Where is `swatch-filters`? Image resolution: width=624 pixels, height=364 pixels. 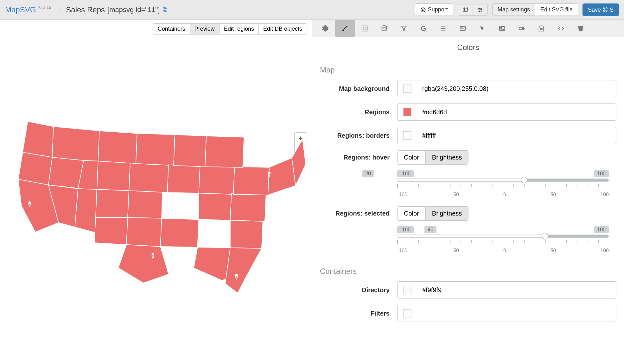
swatch-filters is located at coordinates (407, 313).